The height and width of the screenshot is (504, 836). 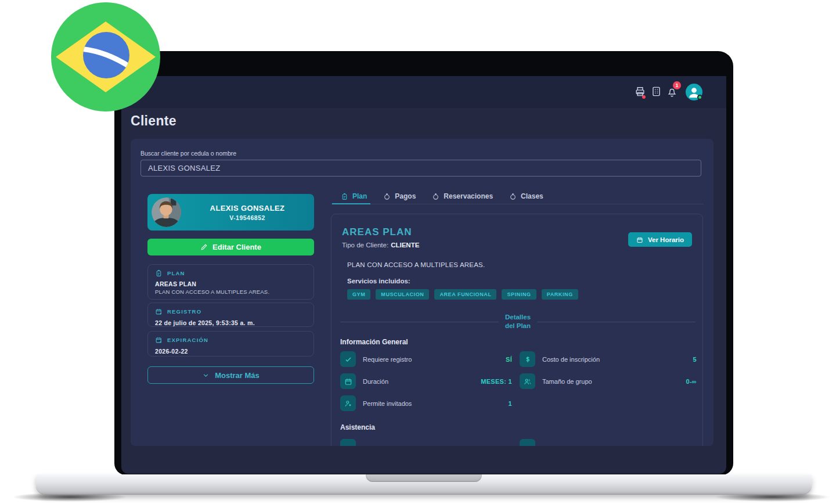 What do you see at coordinates (416, 265) in the screenshot?
I see `plan-description: PLAN CON ACCESO A MULTIPLES AREAS.` at bounding box center [416, 265].